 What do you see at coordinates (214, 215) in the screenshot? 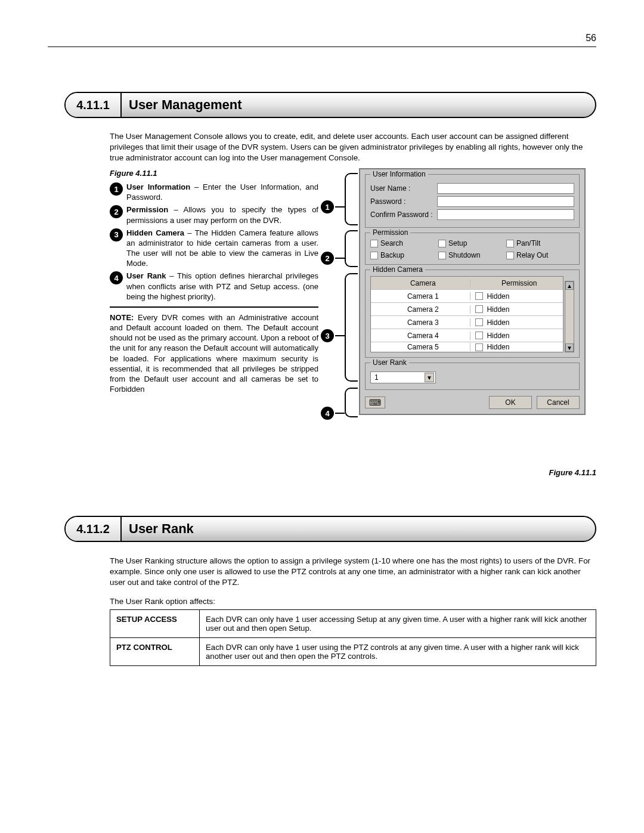
I see `definition-permission: 2 Permission – Allows you to specify the…` at bounding box center [214, 215].